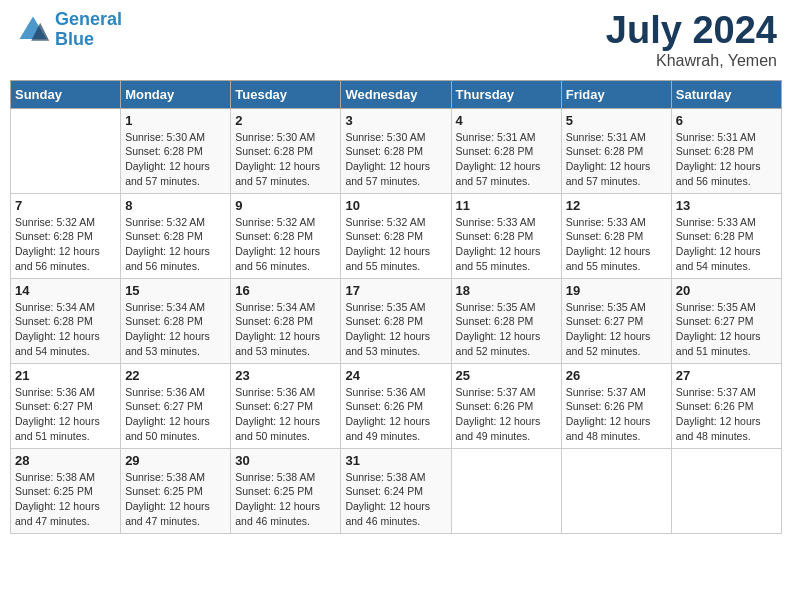 Image resolution: width=792 pixels, height=612 pixels. I want to click on calendar-week-row: 7Sunrise: 5:32 AMSunset: 6:28 PMDaylight…, so click(396, 236).